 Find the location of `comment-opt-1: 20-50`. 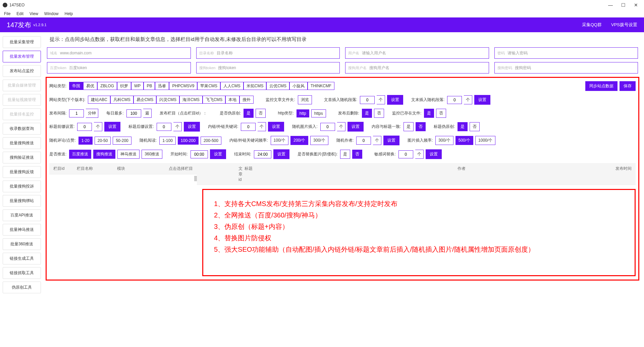

comment-opt-1: 20-50 is located at coordinates (103, 141).